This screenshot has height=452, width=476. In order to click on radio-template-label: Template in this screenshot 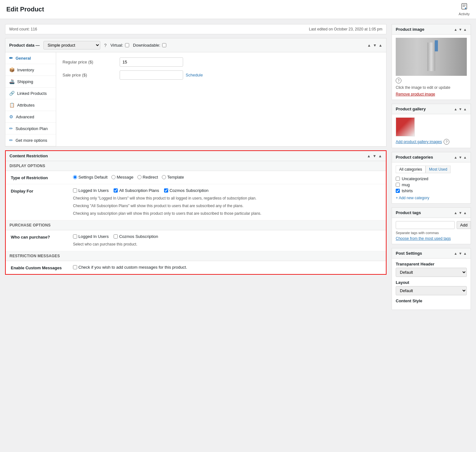, I will do `click(176, 177)`.